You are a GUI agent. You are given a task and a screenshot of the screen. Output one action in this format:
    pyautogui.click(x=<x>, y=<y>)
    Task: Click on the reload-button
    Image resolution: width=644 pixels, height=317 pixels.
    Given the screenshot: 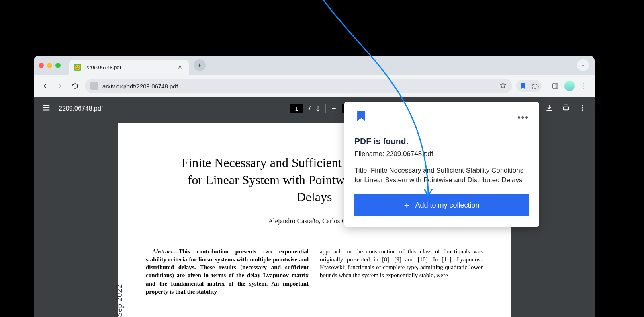 What is the action you would take?
    pyautogui.click(x=75, y=86)
    